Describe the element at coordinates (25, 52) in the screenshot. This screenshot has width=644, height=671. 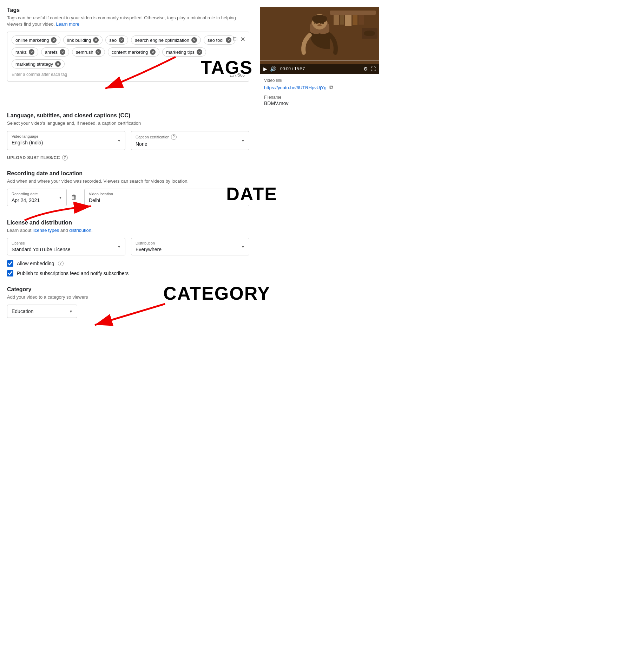
I see `tag-chip-rankz: rankz ✕` at that location.